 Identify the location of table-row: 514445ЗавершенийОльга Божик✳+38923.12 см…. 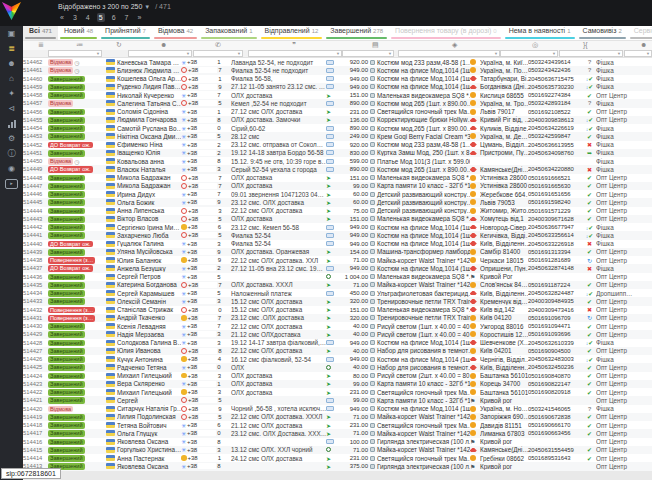
(338, 202).